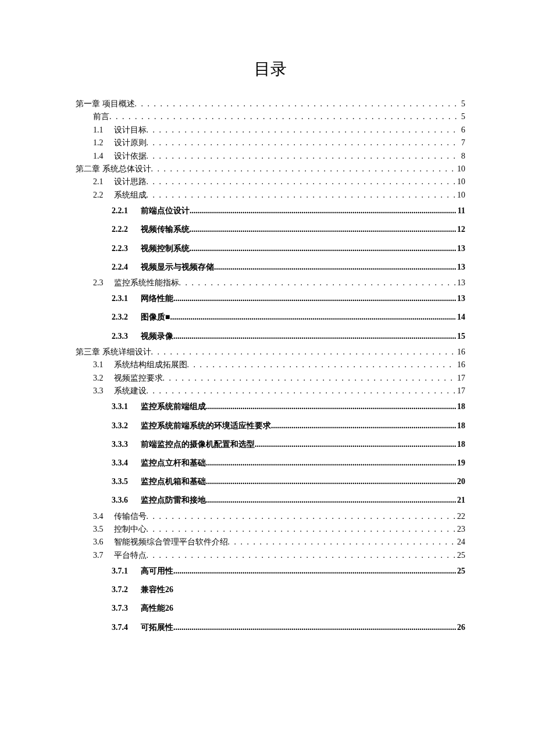 The height and width of the screenshot is (756, 535). What do you see at coordinates (279, 556) in the screenshot?
I see `toc-entry: 3.7平台特点25` at bounding box center [279, 556].